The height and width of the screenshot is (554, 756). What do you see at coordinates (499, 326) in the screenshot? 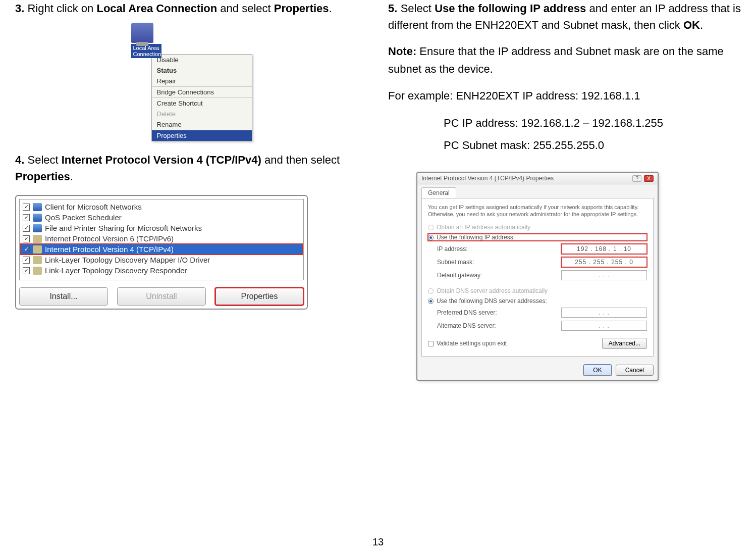
I see `label-adns: Alternate DNS server:` at bounding box center [499, 326].